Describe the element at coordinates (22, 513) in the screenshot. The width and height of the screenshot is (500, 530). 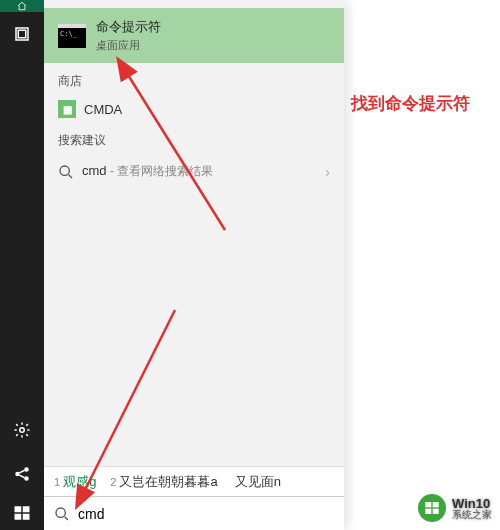
I see `start-button` at that location.